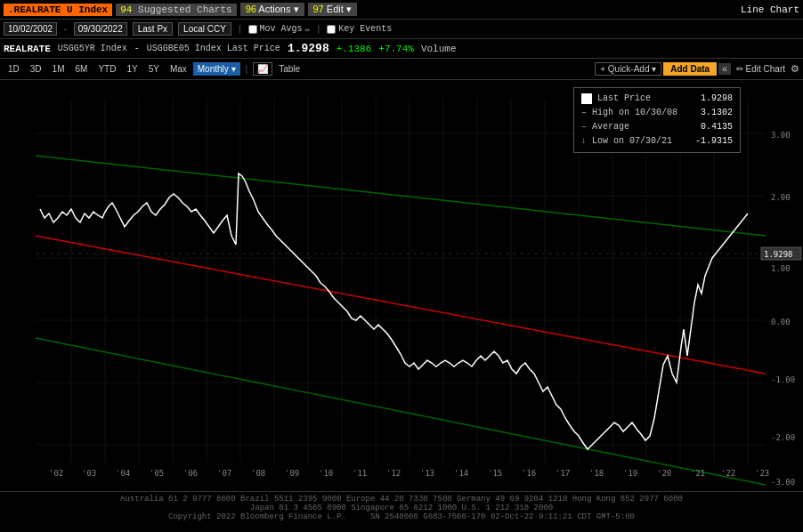 Image resolution: width=803 pixels, height=532 pixels. What do you see at coordinates (132, 69) in the screenshot?
I see `tf-1y: 1Y` at bounding box center [132, 69].